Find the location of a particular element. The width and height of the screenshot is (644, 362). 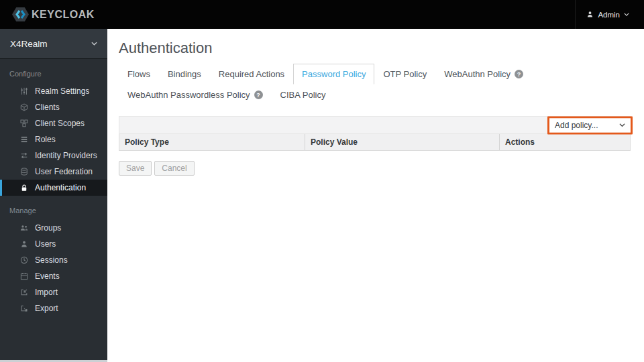

tab-label: Password Policy is located at coordinates (334, 74).